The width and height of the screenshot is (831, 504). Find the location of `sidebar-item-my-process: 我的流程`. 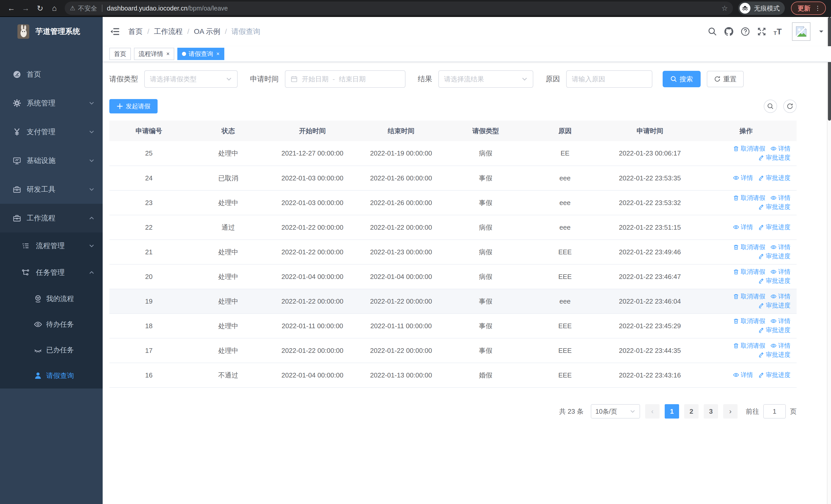

sidebar-item-my-process: 我的流程 is located at coordinates (51, 299).